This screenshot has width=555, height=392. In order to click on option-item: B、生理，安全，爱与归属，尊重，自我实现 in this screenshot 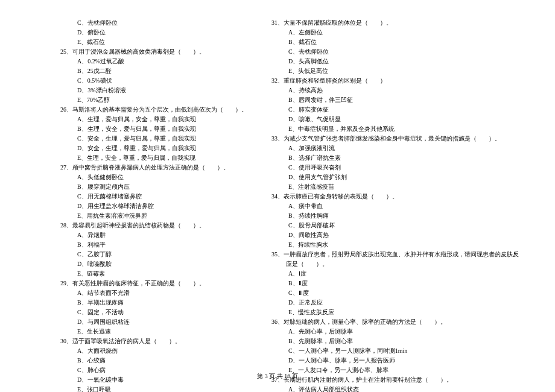, I will do `click(154, 129)`.